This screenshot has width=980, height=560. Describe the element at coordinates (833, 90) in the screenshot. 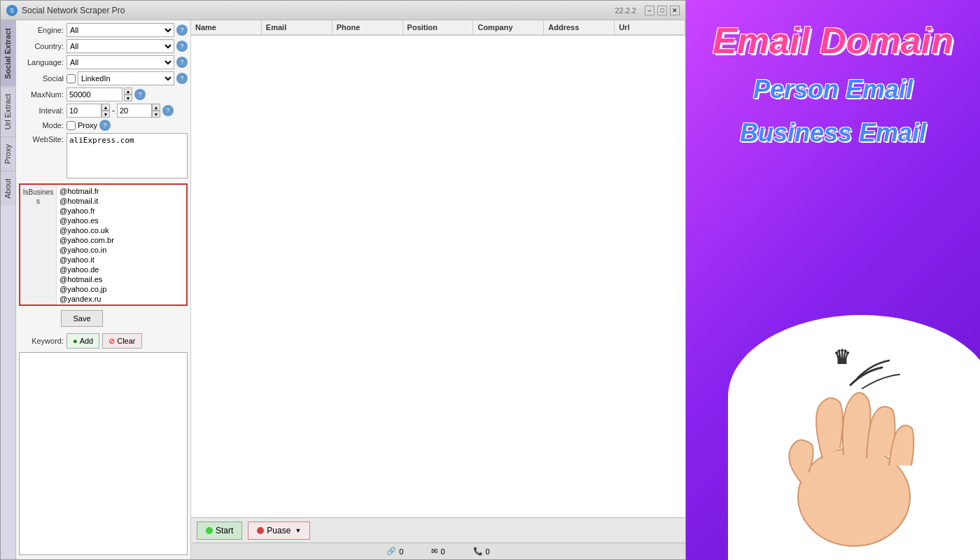

I see `promo-subtitle1: Person Email` at that location.